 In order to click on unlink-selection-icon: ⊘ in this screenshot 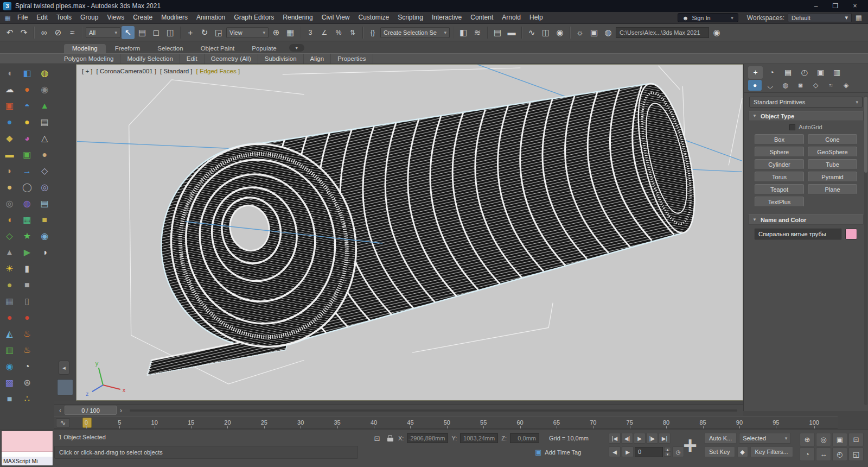, I will do `click(58, 33)`.